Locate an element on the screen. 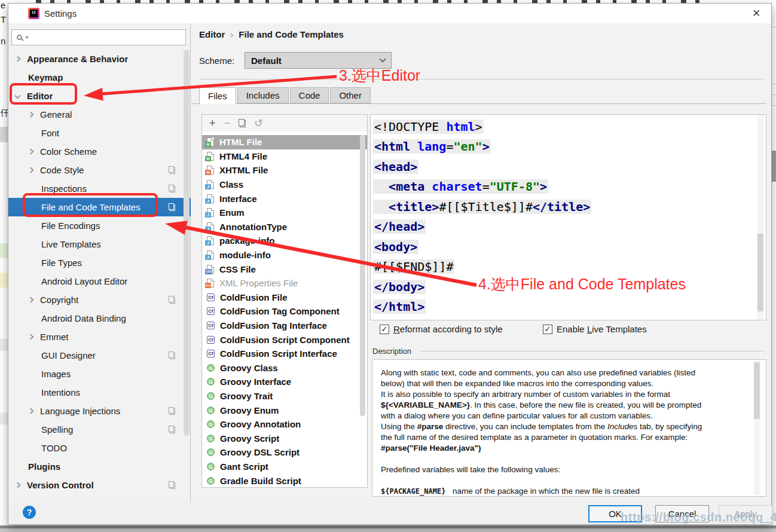 The width and height of the screenshot is (776, 532). list-item-gant-script: GGant Script is located at coordinates (285, 467).